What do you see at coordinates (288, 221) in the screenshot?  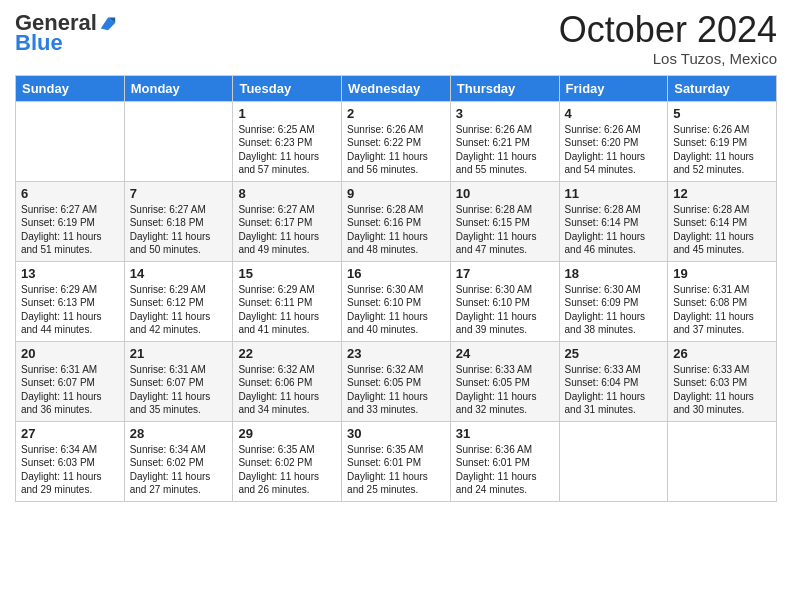 I see `calendar-cell: 8 Sunrise: 6:27 AM Sunset: 6:17 PM Dayli…` at bounding box center [288, 221].